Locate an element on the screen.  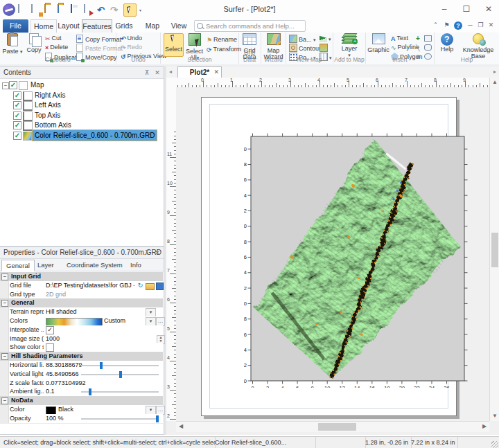
copy-format-button: Copy Format is located at coordinates (98, 39).